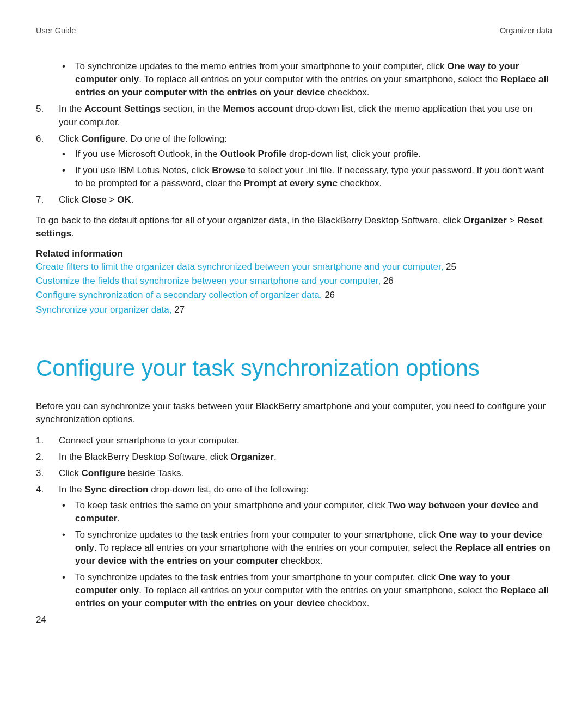 The width and height of the screenshot is (588, 706). What do you see at coordinates (41, 620) in the screenshot?
I see `page-number: 24` at bounding box center [41, 620].